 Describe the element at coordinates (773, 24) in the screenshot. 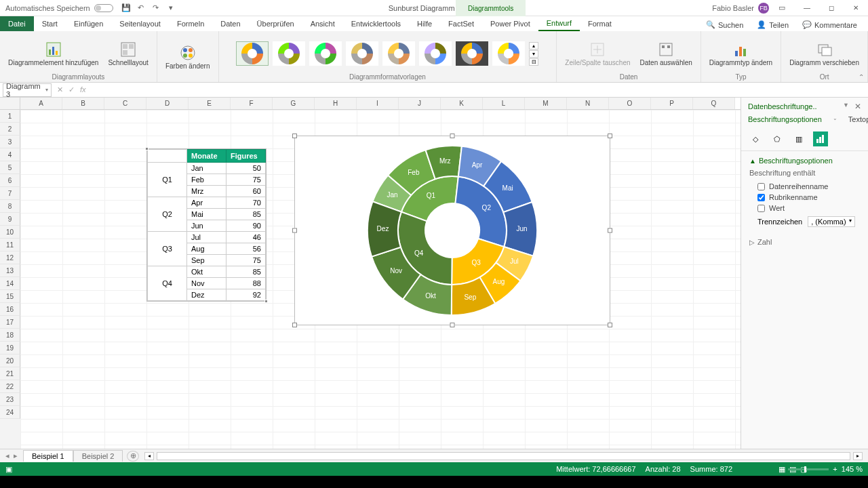

I see `share-button: 👤 Teilen` at that location.